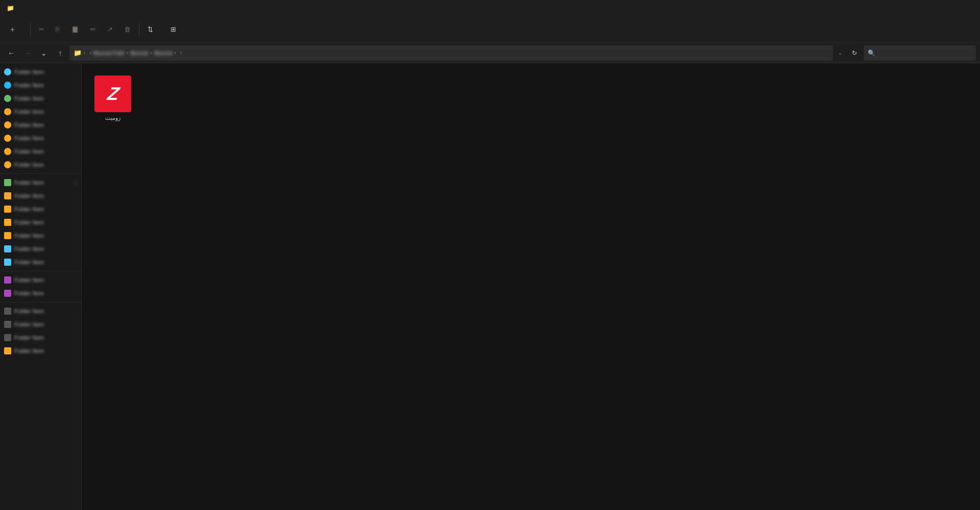  What do you see at coordinates (490, 53) in the screenshot?
I see `address-bar: ← → ⌄ ↑ 📁 › › Blurred Path › Blurred › B…` at bounding box center [490, 53].